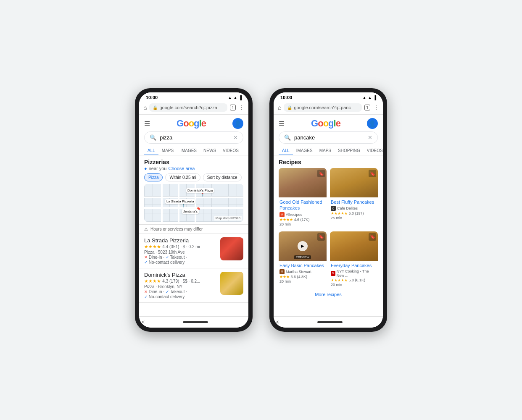 The height and width of the screenshot is (420, 522). I want to click on clear-icon-2: ✕, so click(370, 138).